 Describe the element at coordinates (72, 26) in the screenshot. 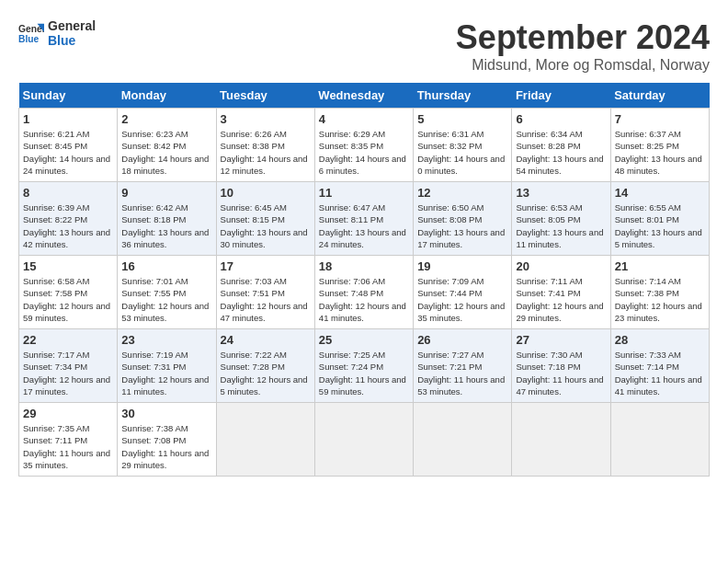

I see `logo-text-general: General` at that location.